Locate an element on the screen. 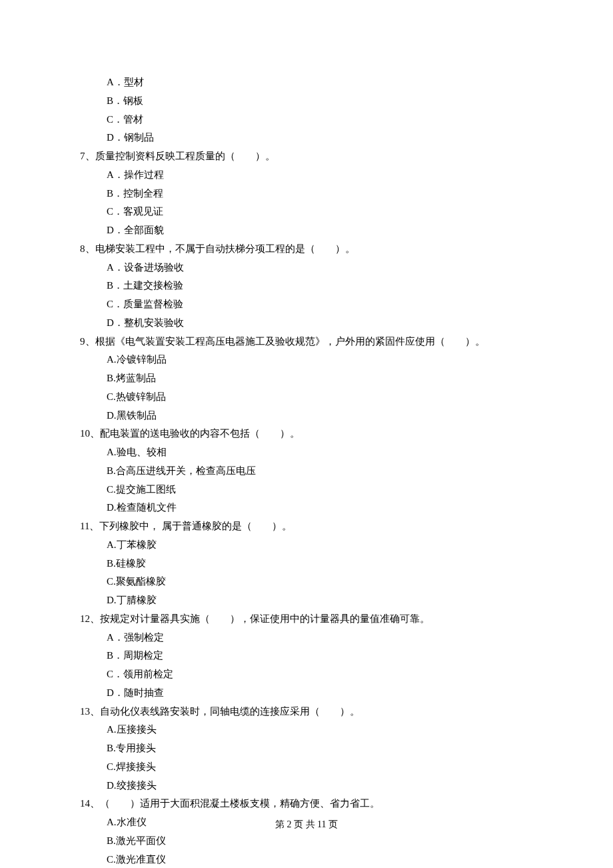 Image resolution: width=613 pixels, height=868 pixels. option-text: 提交施工图纸 is located at coordinates (146, 489).